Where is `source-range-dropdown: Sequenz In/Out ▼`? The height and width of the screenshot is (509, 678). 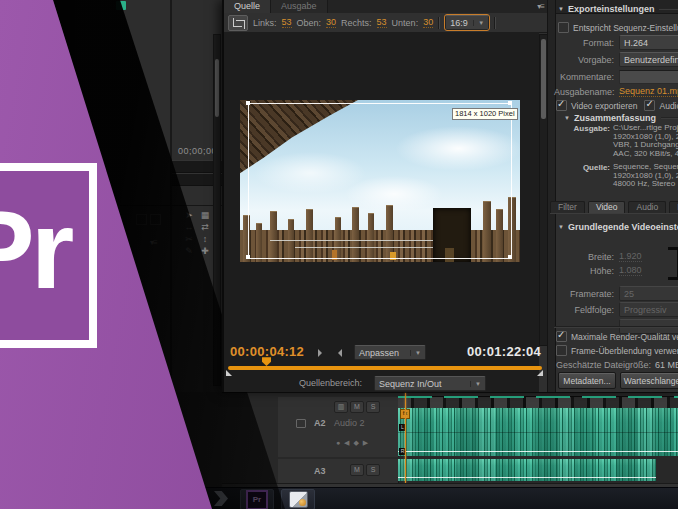 source-range-dropdown: Sequenz In/Out ▼ is located at coordinates (430, 384).